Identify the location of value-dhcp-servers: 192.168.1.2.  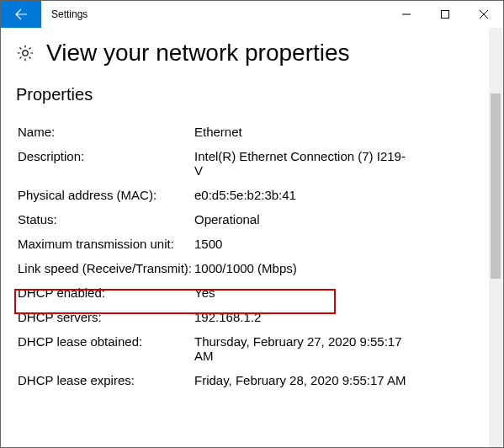
(338, 317).